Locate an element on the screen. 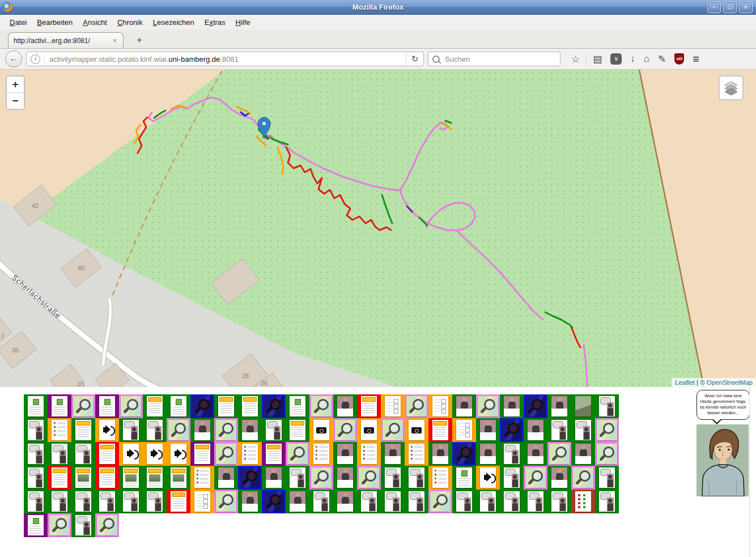  pocket-icon: ∨ is located at coordinates (616, 59).